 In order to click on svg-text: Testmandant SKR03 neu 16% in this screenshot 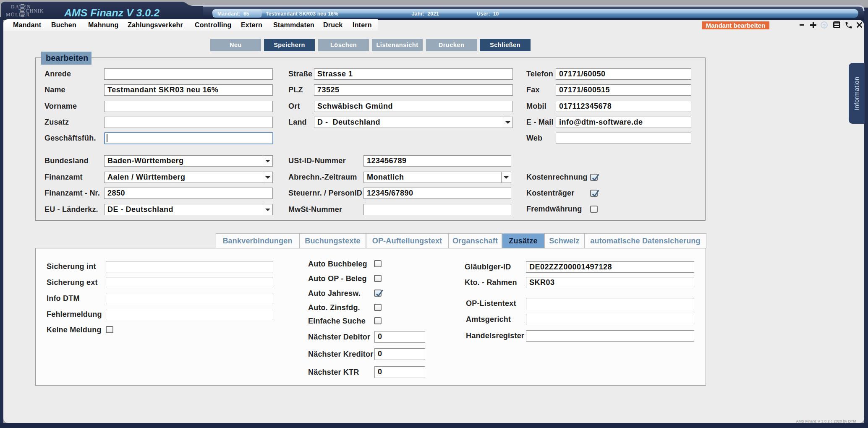, I will do `click(302, 14)`.